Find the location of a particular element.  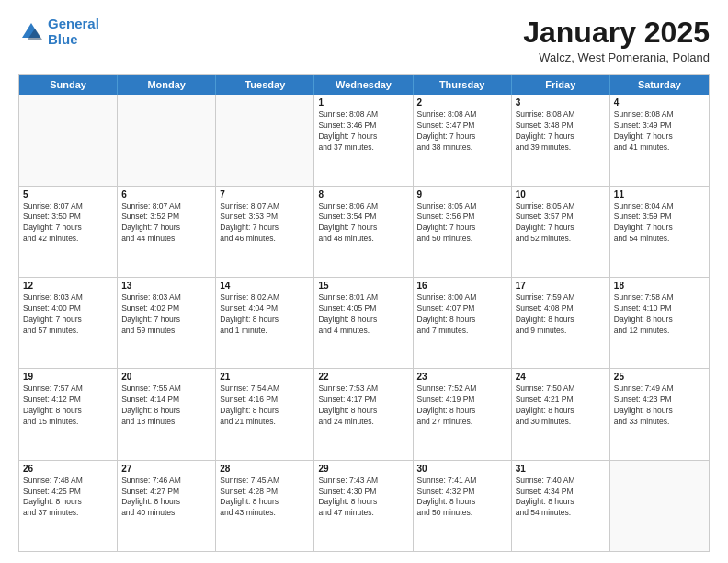

day-number: 24 is located at coordinates (561, 377).